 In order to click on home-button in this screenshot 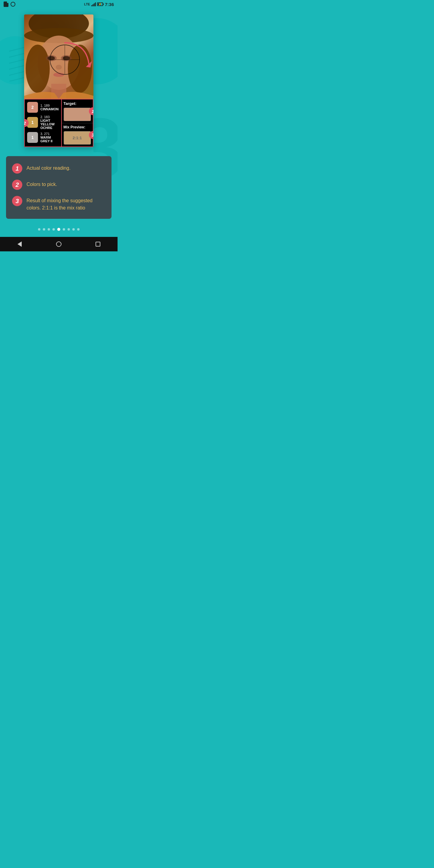, I will do `click(59, 244)`.